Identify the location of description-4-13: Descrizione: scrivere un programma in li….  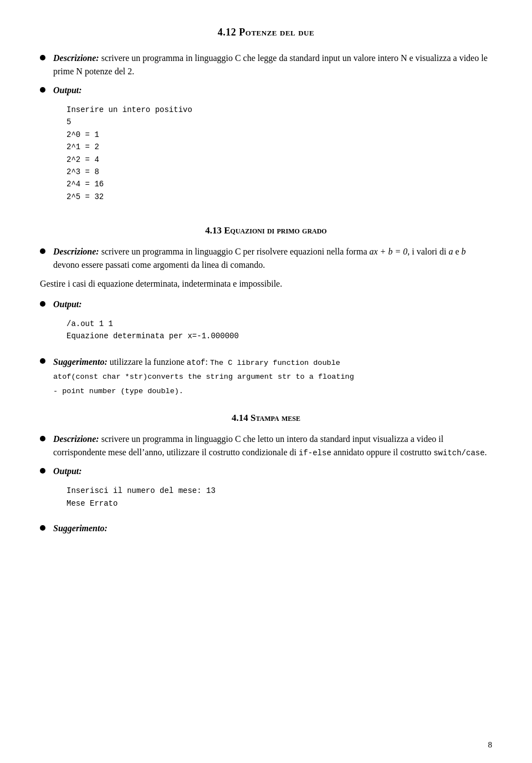
(266, 258).